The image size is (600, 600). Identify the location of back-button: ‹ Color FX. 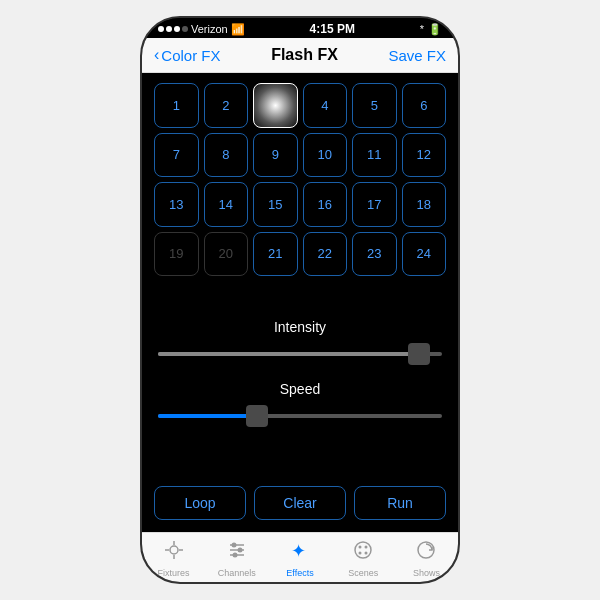
(188, 55).